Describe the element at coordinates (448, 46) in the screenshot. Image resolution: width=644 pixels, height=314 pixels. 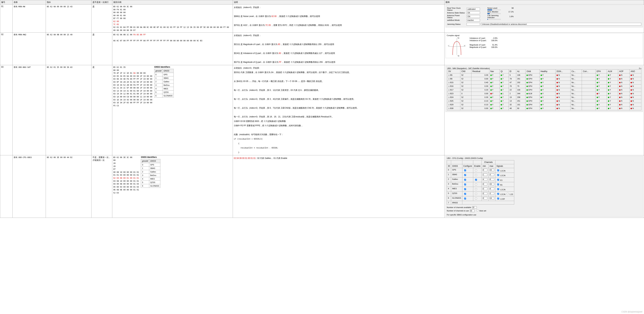
I see `svg-text: −I` at that location.